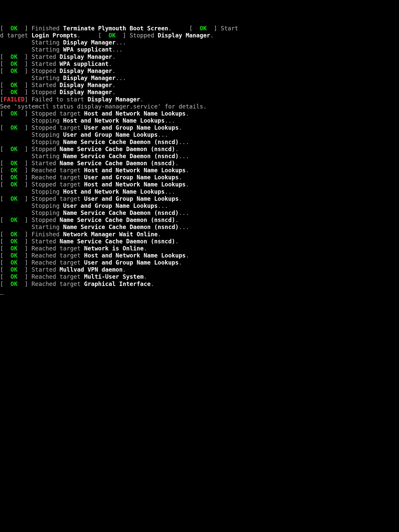  I want to click on boot-line: [ OK ] Reached target Multi-User System., so click(200, 277).